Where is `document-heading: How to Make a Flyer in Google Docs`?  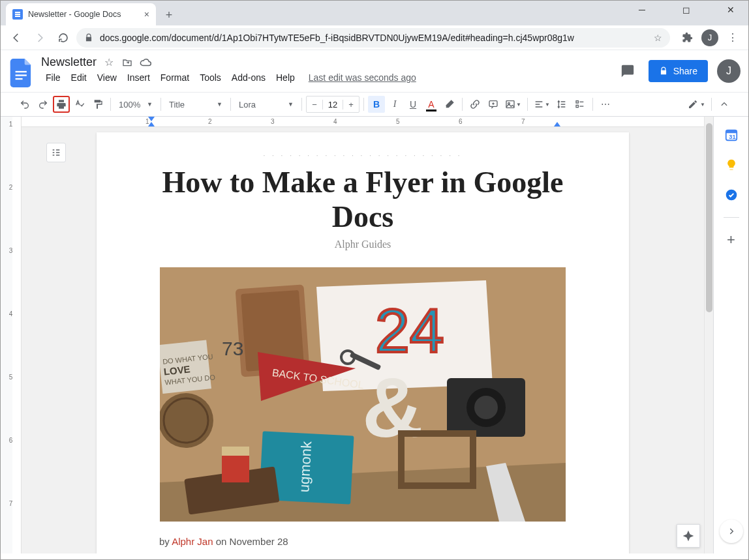
document-heading: How to Make a Flyer in Google Docs is located at coordinates (363, 200).